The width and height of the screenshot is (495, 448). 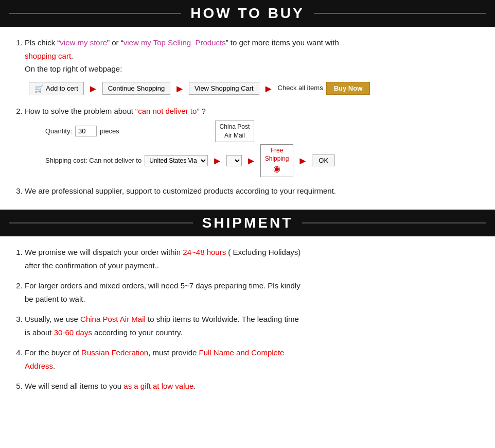 What do you see at coordinates (253, 386) in the screenshot?
I see `shipment-item-5: We will send all items to you as a gift …` at bounding box center [253, 386].